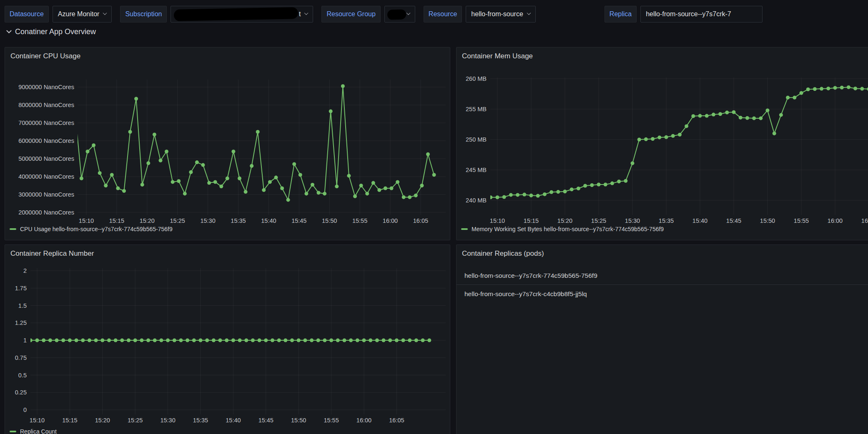 This screenshot has height=434, width=868. What do you see at coordinates (662, 276) in the screenshot?
I see `table-row: hello-from-source--y7s7crk-774c59b565-75…` at bounding box center [662, 276].